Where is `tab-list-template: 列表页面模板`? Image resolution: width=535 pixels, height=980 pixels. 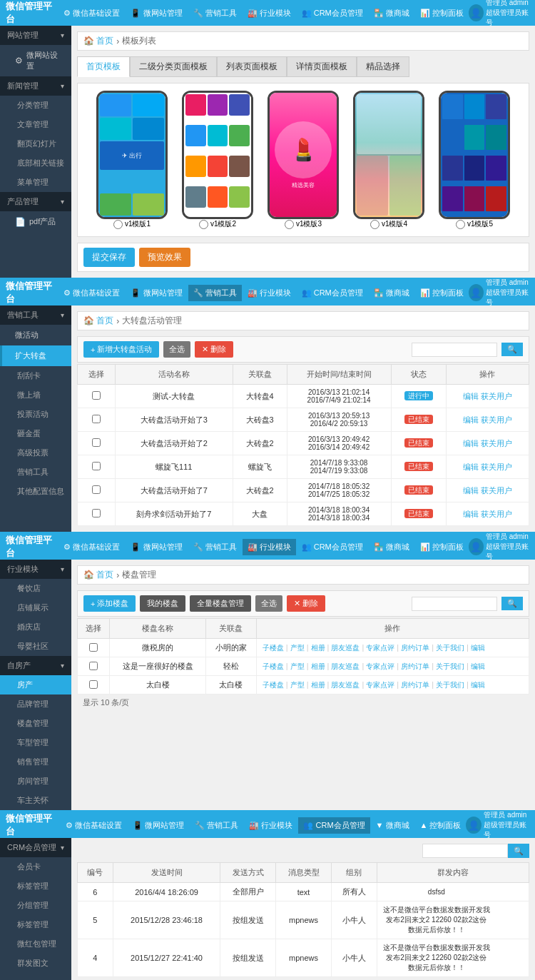
tab-list-template: 列表页面模板 is located at coordinates (252, 67).